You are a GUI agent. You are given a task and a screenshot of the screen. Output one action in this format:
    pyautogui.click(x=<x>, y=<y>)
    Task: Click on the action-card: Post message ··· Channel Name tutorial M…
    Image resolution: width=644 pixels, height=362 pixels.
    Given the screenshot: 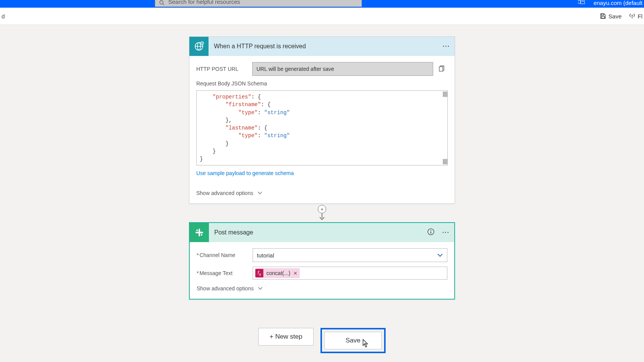 What is the action you would take?
    pyautogui.click(x=322, y=261)
    